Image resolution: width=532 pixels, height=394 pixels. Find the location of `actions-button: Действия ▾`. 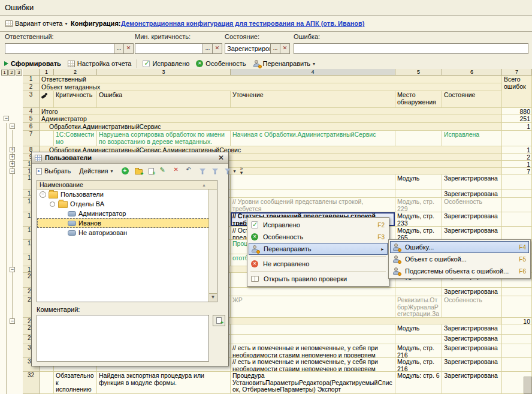

actions-button: Действия ▾ is located at coordinates (96, 171).